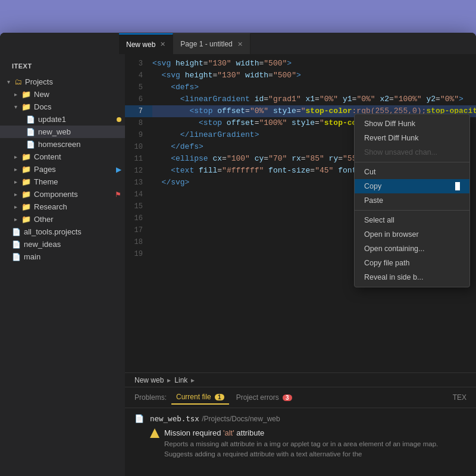 Image resolution: width=476 pixels, height=476 pixels. What do you see at coordinates (62, 107) in the screenshot?
I see `sidebar-item-docs: ▾ 📁 Docs` at bounding box center [62, 107].